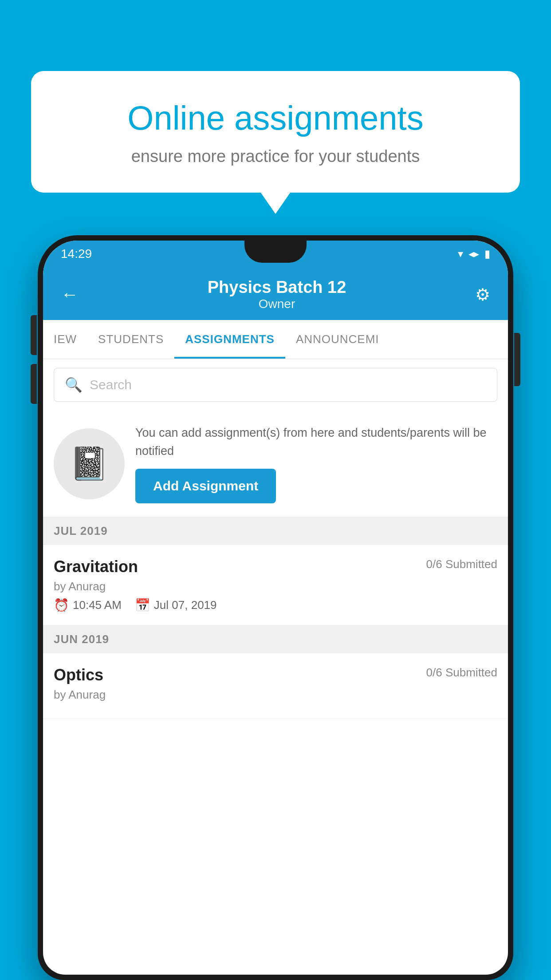 This screenshot has width=551, height=980. I want to click on optics-row-top: Optics 0/6 Submitted, so click(276, 675).